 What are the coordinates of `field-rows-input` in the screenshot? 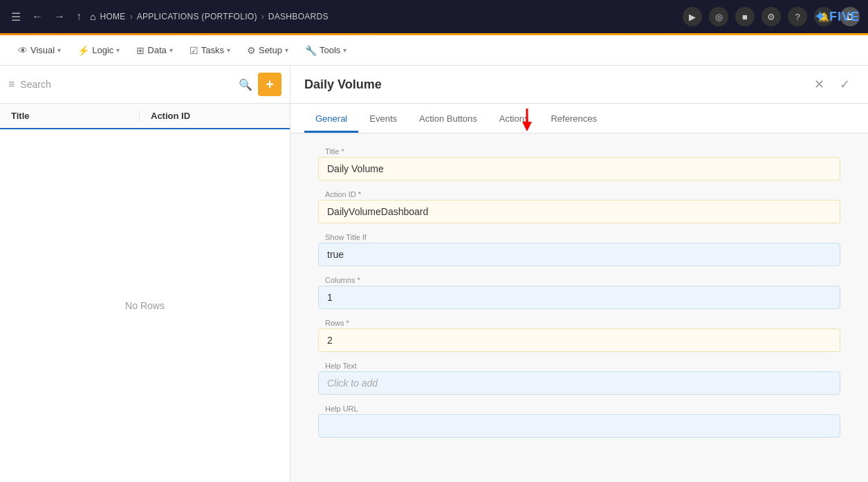 It's located at (580, 340).